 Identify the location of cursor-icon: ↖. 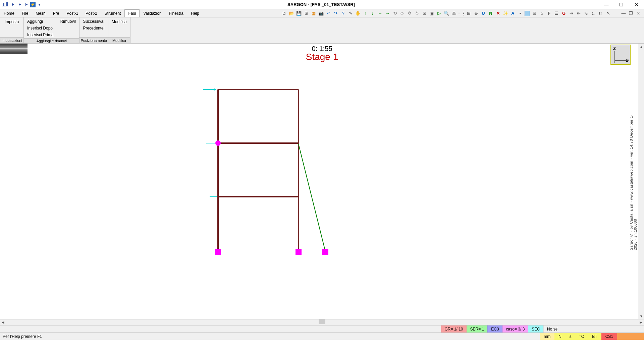
(608, 13).